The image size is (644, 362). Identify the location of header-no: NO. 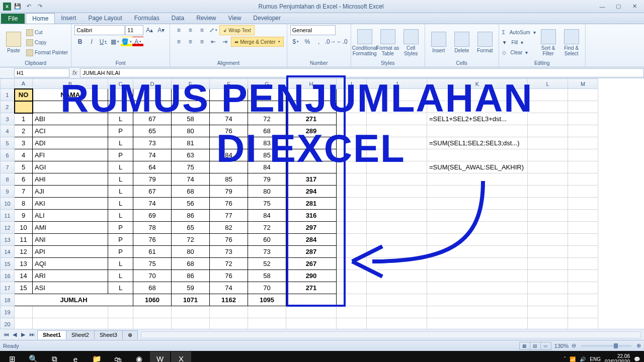
(24, 95).